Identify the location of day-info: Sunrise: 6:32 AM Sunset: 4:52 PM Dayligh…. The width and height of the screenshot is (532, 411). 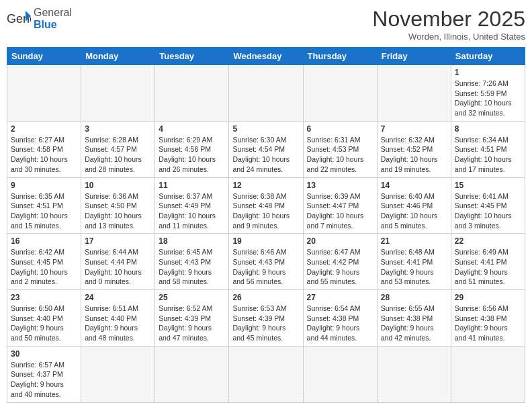
(414, 154).